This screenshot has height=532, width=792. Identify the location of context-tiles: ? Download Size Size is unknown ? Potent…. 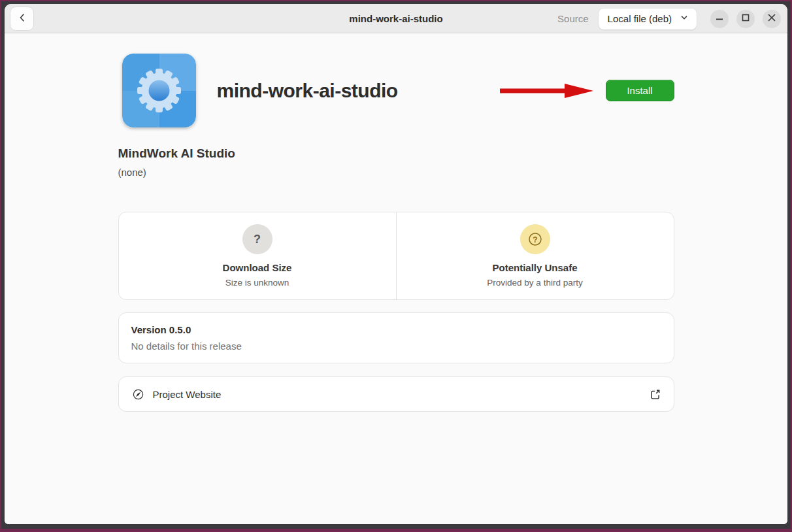
(396, 256).